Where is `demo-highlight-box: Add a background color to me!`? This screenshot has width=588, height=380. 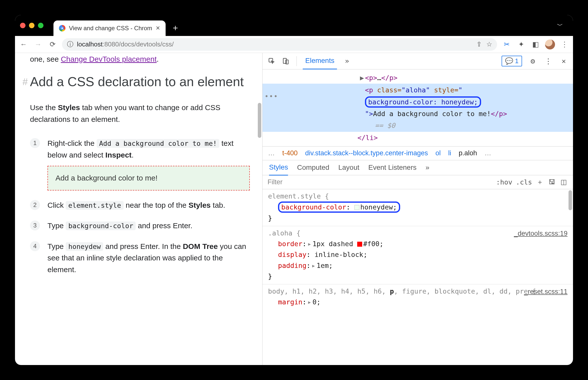 demo-highlight-box: Add a background color to me! is located at coordinates (149, 178).